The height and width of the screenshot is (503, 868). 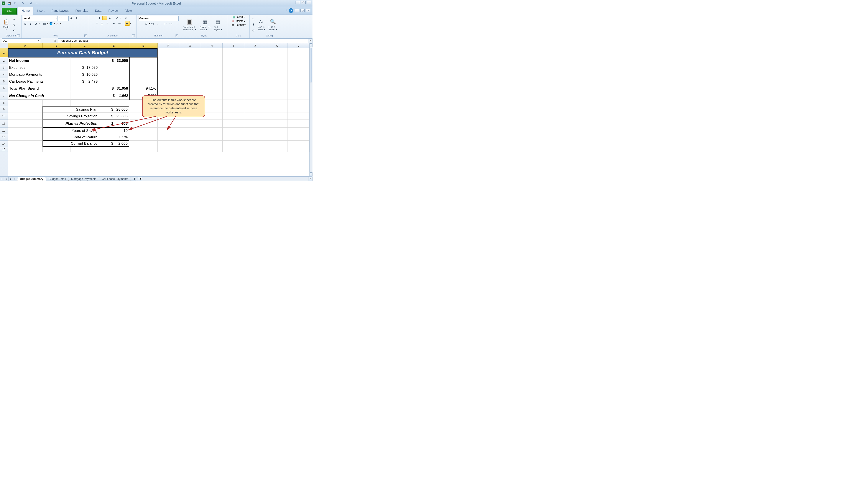 What do you see at coordinates (253, 30) in the screenshot?
I see `clear-button: ◇` at bounding box center [253, 30].